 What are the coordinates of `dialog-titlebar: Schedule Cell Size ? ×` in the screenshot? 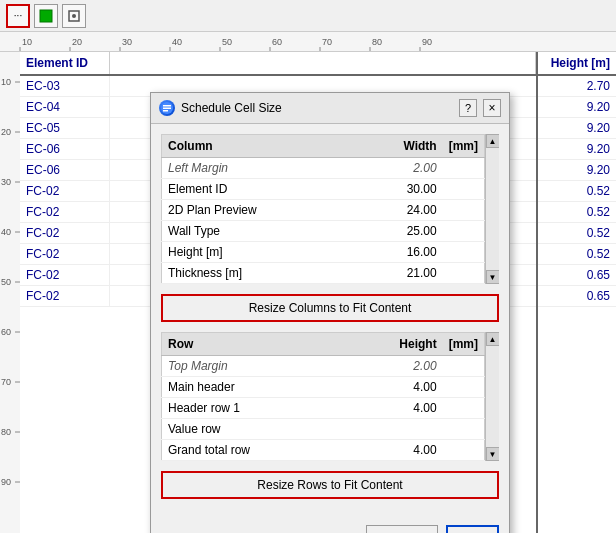 It's located at (330, 108).